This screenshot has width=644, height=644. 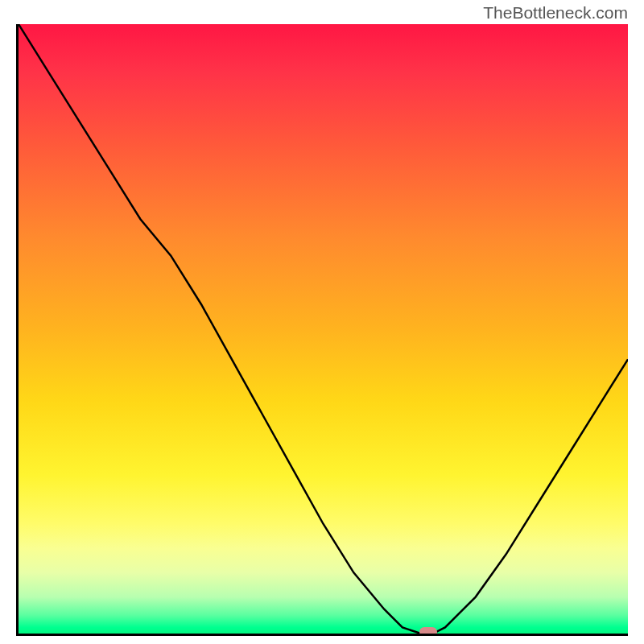 What do you see at coordinates (555, 13) in the screenshot?
I see `watermark-text: TheBottleneck.com` at bounding box center [555, 13].